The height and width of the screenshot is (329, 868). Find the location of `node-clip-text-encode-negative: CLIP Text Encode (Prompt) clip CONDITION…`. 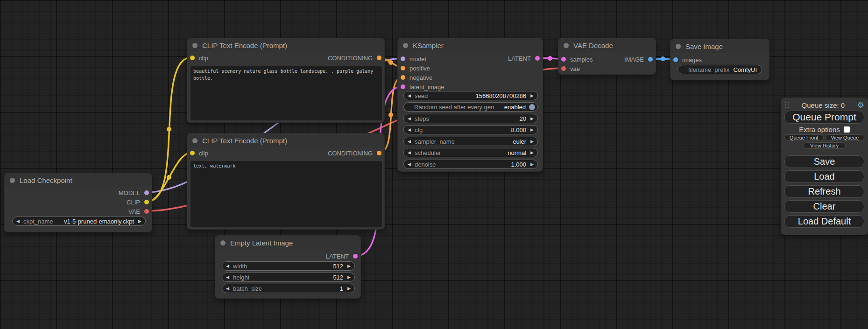

node-clip-text-encode-negative: CLIP Text Encode (Prompt) clip CONDITION… is located at coordinates (286, 181).